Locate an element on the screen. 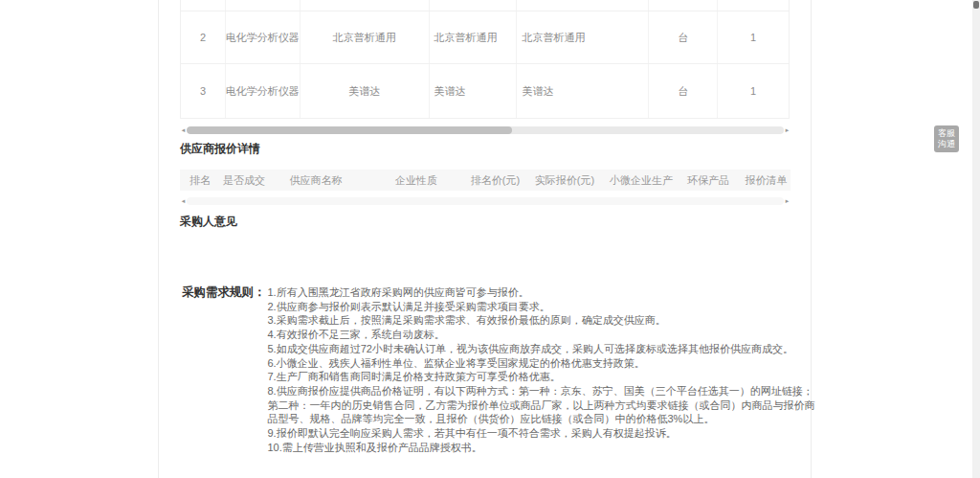 This screenshot has height=478, width=980. supplier-quotes-title: 供应商报价详情 is located at coordinates (220, 149).